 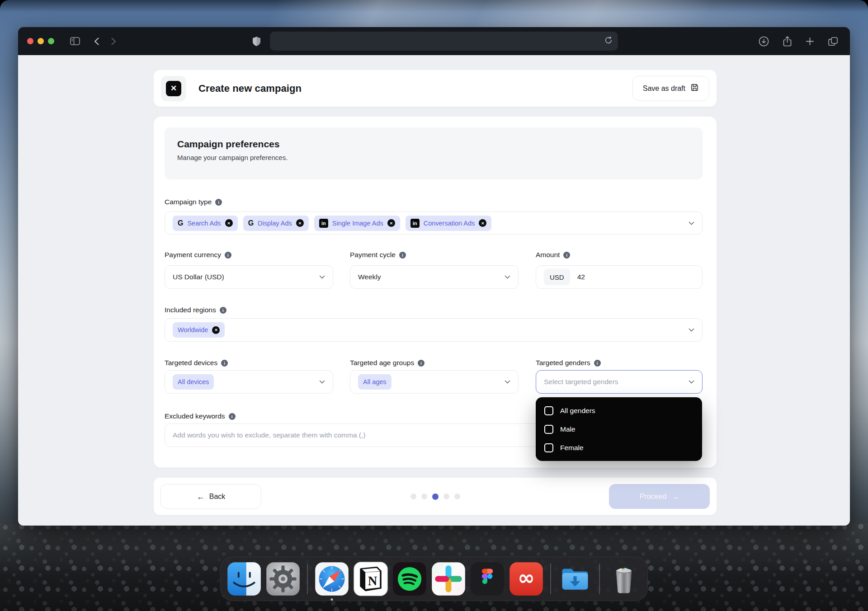 What do you see at coordinates (557, 277) in the screenshot?
I see `currency-badge: USD` at bounding box center [557, 277].